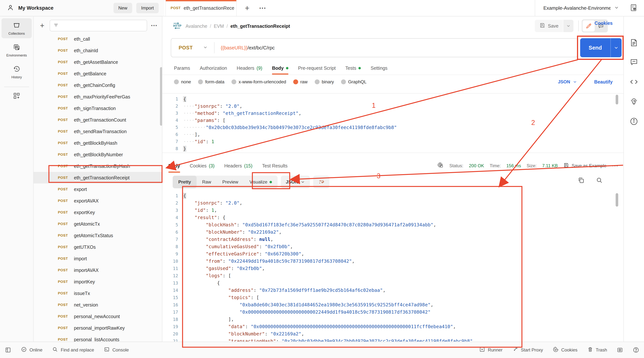 The image size is (644, 358). I want to click on request-list-item: POST eth_getTransactionCount, so click(98, 120).